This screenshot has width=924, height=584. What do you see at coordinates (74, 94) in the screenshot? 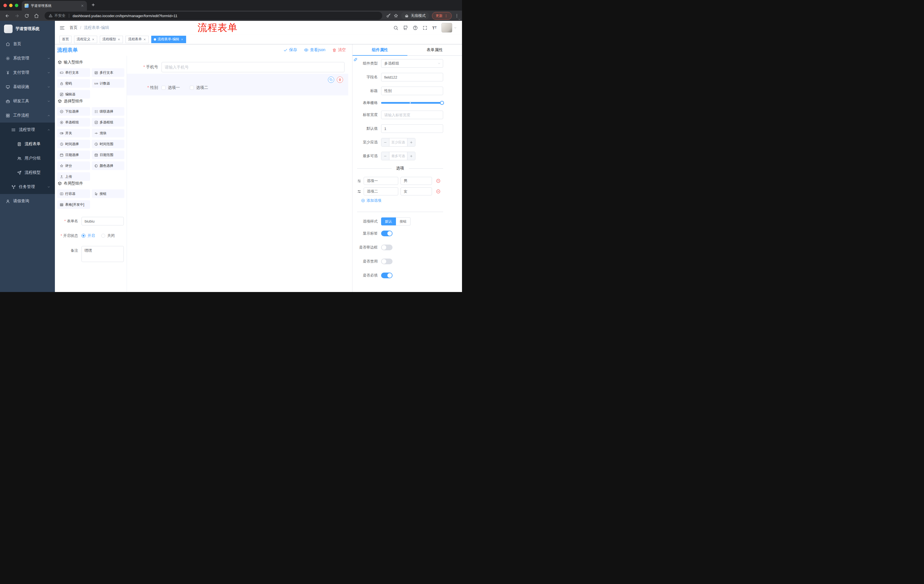
I see `palette-item-editor: 编辑器` at bounding box center [74, 94].